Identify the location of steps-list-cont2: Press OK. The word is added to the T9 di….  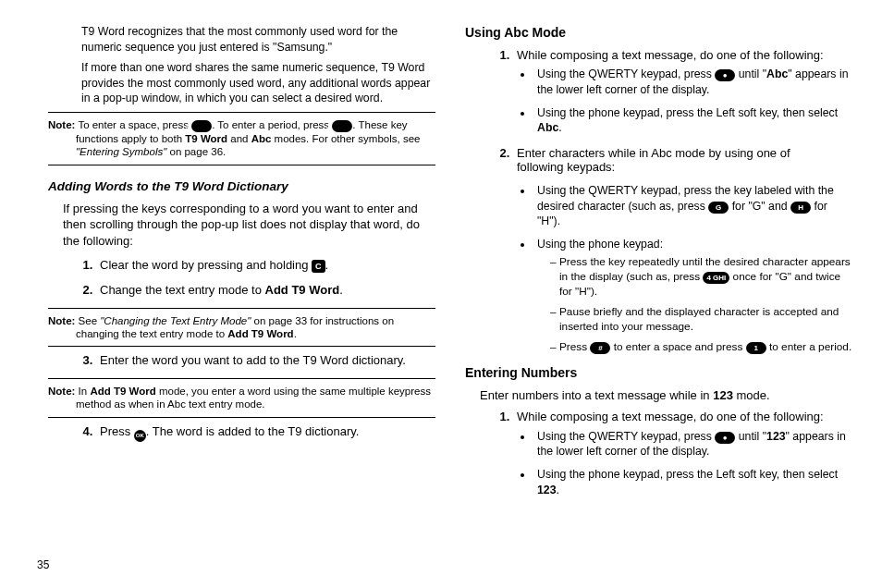
(242, 433).